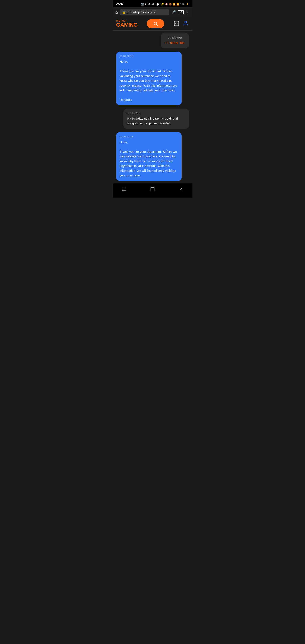 The height and width of the screenshot is (644, 305). Describe the element at coordinates (181, 24) in the screenshot. I see `header-actions` at that location.